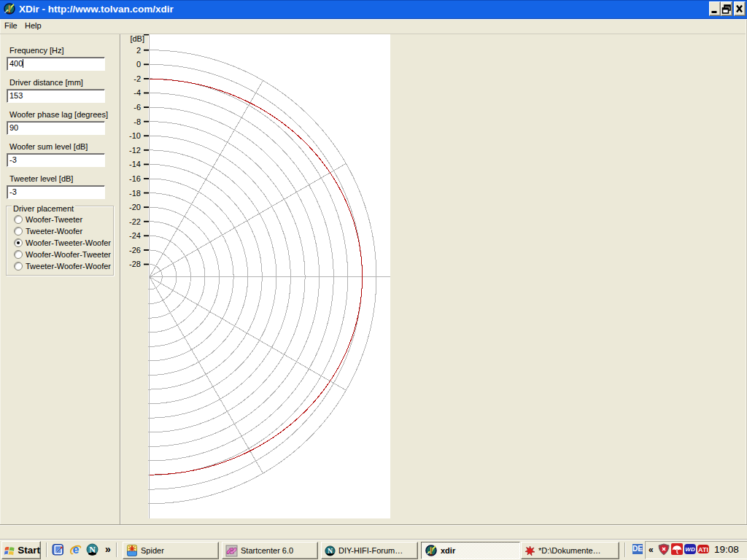 The width and height of the screenshot is (747, 560). What do you see at coordinates (135, 150) in the screenshot?
I see `svg-text: -12` at bounding box center [135, 150].